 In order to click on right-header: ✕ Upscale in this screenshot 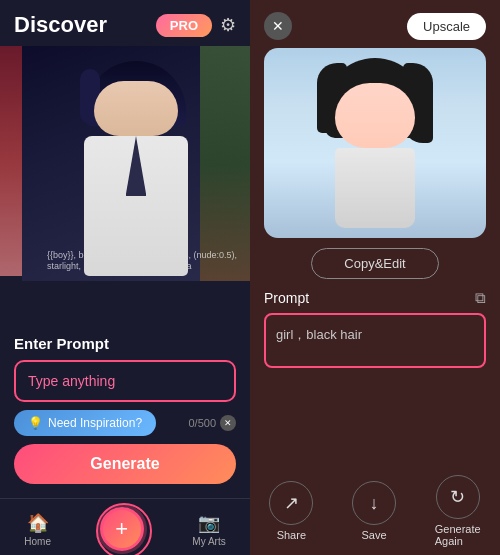, I will do `click(375, 24)`.